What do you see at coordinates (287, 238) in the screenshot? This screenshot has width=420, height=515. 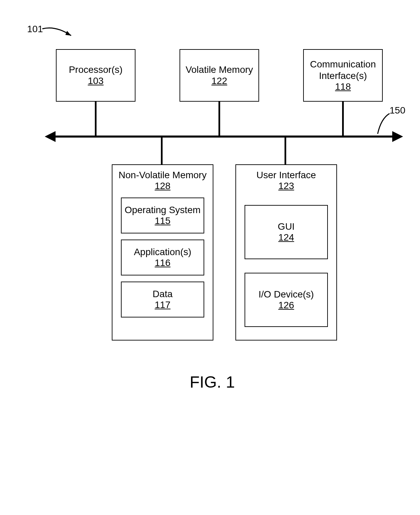 I see `gui-ref: 124` at bounding box center [287, 238].